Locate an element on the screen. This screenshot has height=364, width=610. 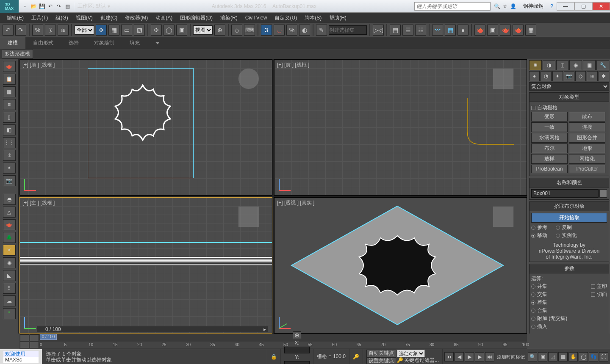
render-prod-button: ▦ is located at coordinates (531, 30).